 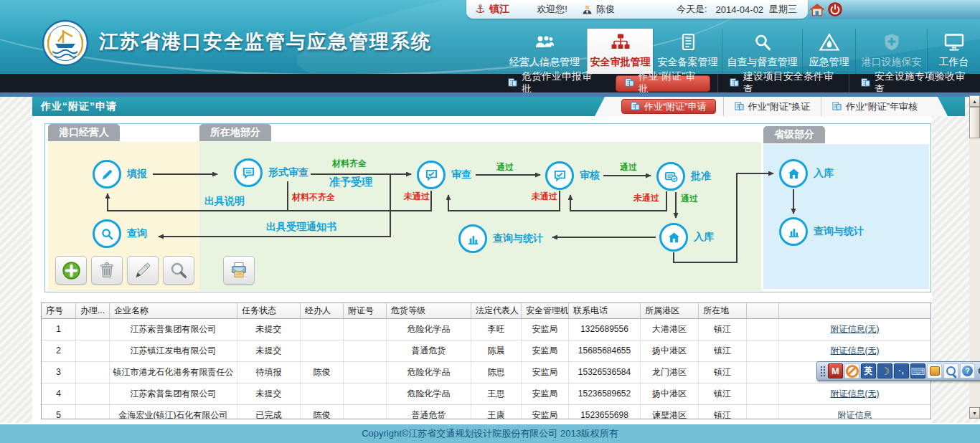 What do you see at coordinates (783, 83) in the screenshot?
I see `subnav-item-construction-review: 建设项目安全条件审查` at bounding box center [783, 83].